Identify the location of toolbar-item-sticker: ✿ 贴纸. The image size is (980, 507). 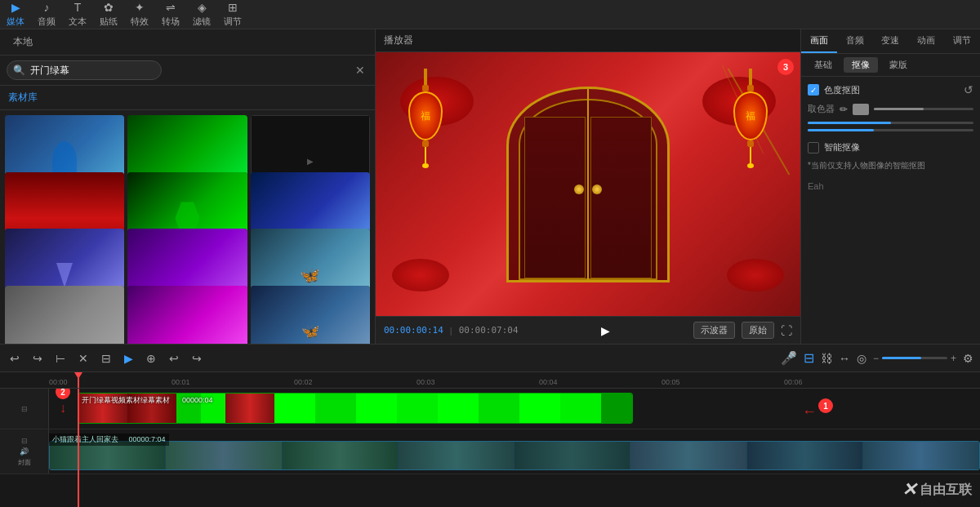
(109, 15).